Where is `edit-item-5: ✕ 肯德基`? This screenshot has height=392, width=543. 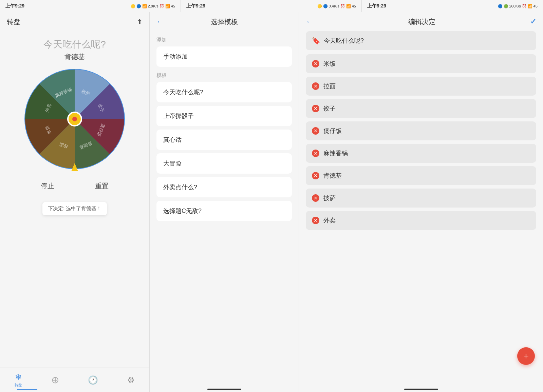
edit-item-5: ✕ 肯德基 is located at coordinates (421, 176).